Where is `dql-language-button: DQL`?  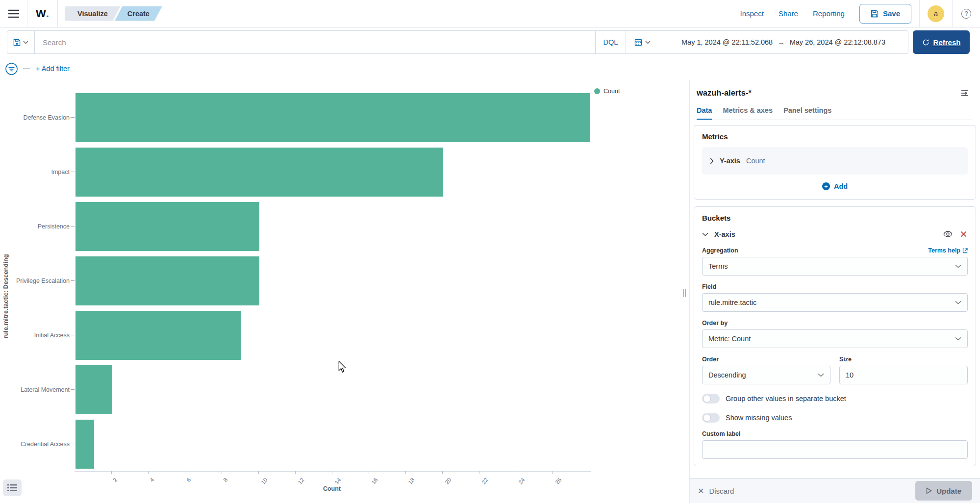
dql-language-button: DQL is located at coordinates (610, 42).